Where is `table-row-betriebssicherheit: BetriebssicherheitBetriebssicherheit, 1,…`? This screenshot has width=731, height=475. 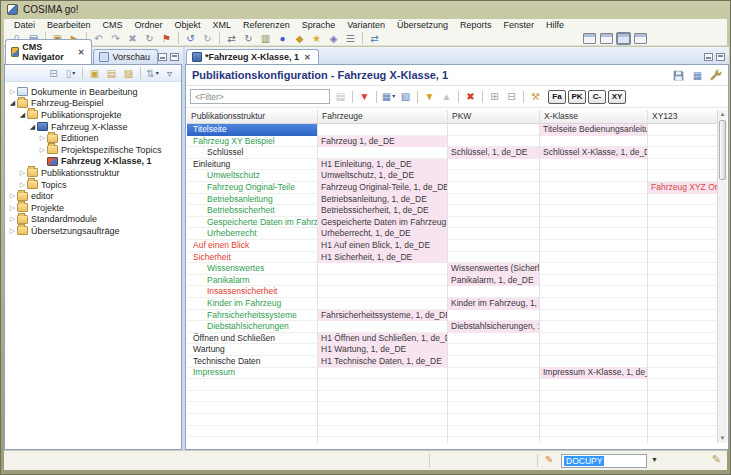
table-row-betriebssicherheit: BetriebssicherheitBetriebssicherheit, 1,… is located at coordinates (454, 211).